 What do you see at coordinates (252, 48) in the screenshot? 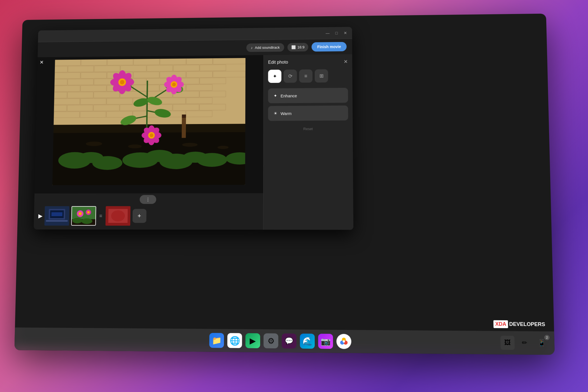
I see `music-icon: ♪` at bounding box center [252, 48].